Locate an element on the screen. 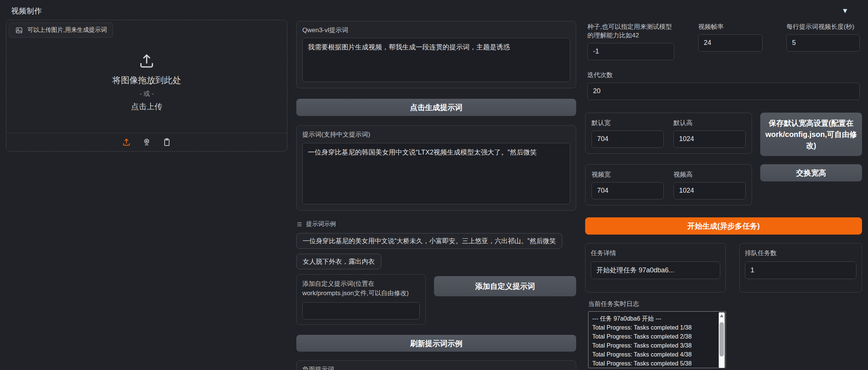  seed-label: 种子,也可以指定用来测试模型的理解能力比如42 is located at coordinates (631, 31).